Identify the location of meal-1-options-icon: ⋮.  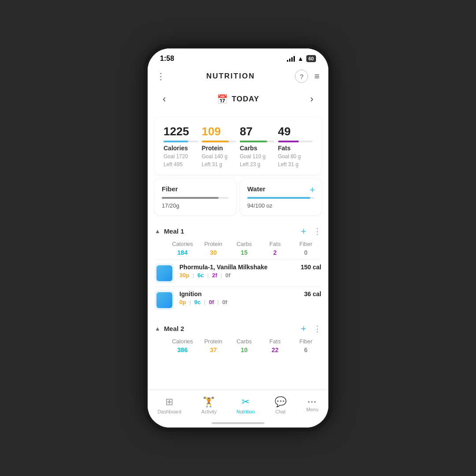
(317, 231).